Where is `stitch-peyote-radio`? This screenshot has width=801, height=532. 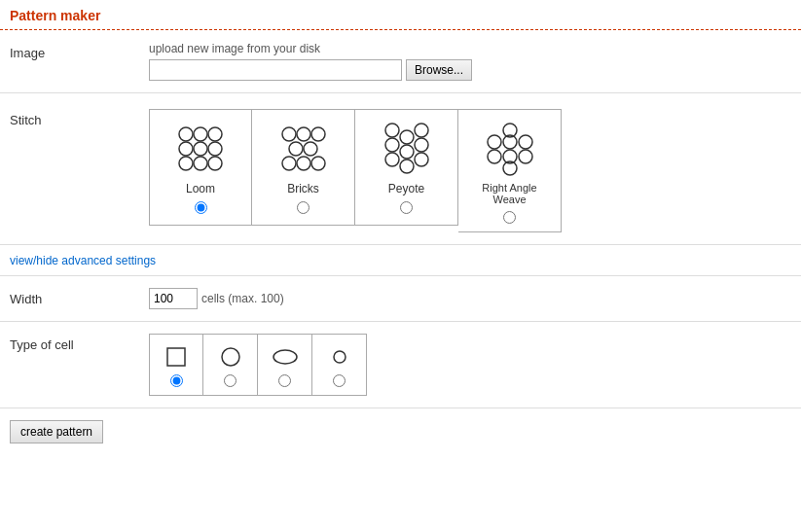
stitch-peyote-radio is located at coordinates (407, 208).